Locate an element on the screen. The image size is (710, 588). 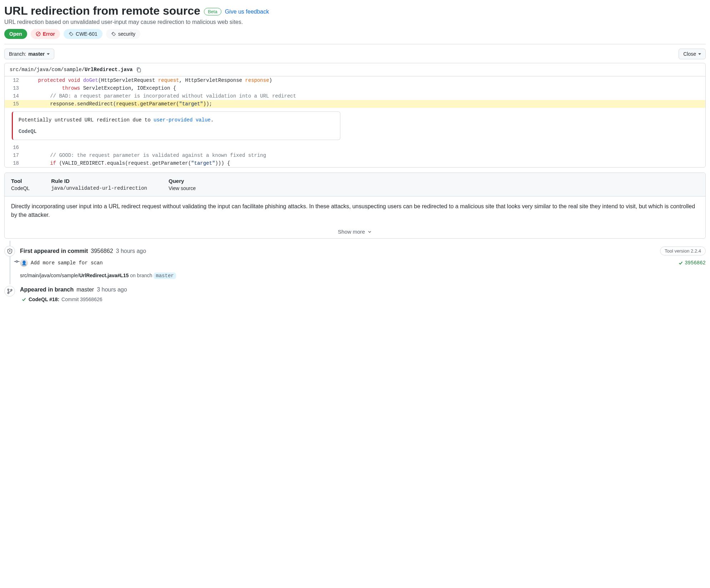
code-line: 14 // BAD: a request parameter is incorp… is located at coordinates (355, 96).